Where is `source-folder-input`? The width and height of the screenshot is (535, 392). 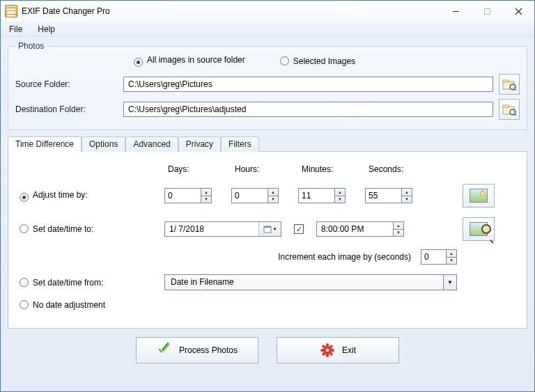
source-folder-input is located at coordinates (308, 84).